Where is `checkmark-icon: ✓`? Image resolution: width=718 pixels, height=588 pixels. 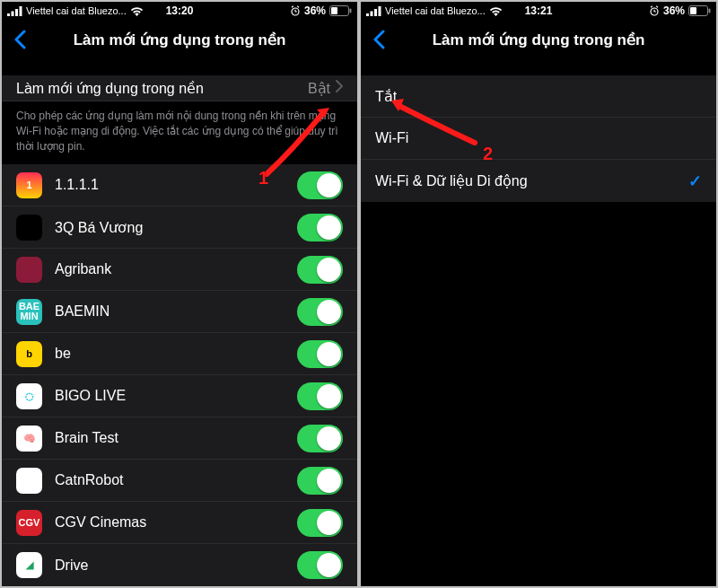
checkmark-icon: ✓ is located at coordinates (695, 181).